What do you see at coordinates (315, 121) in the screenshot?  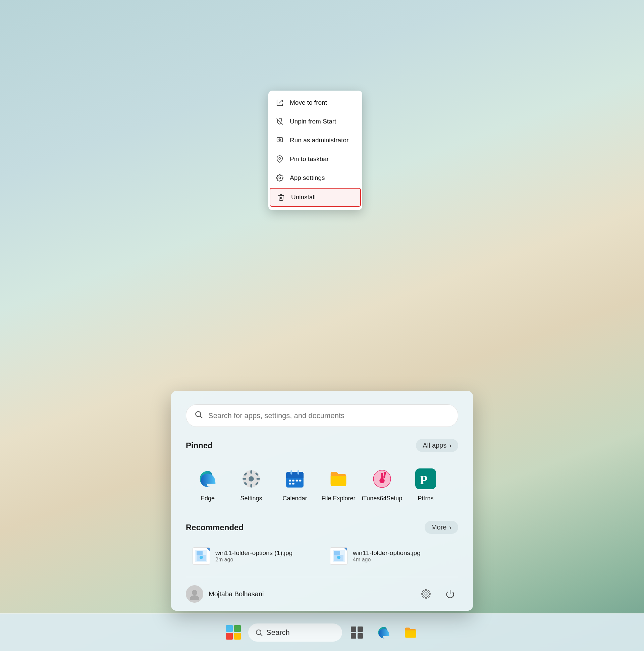 I see `ctx-unpin: Unpin from Start` at bounding box center [315, 121].